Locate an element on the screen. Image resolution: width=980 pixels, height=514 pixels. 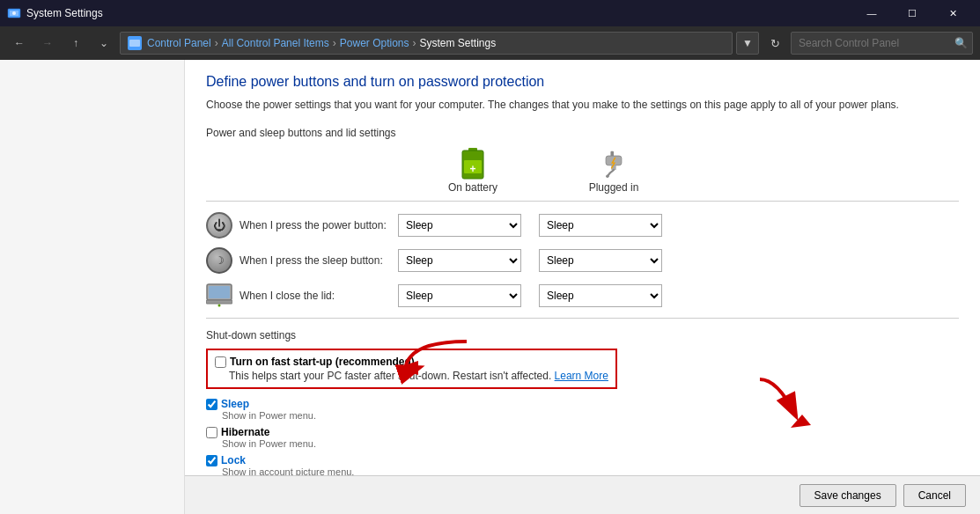
sleep-button-setting: When I press the sleep button: Sleep Do … is located at coordinates (583, 261).